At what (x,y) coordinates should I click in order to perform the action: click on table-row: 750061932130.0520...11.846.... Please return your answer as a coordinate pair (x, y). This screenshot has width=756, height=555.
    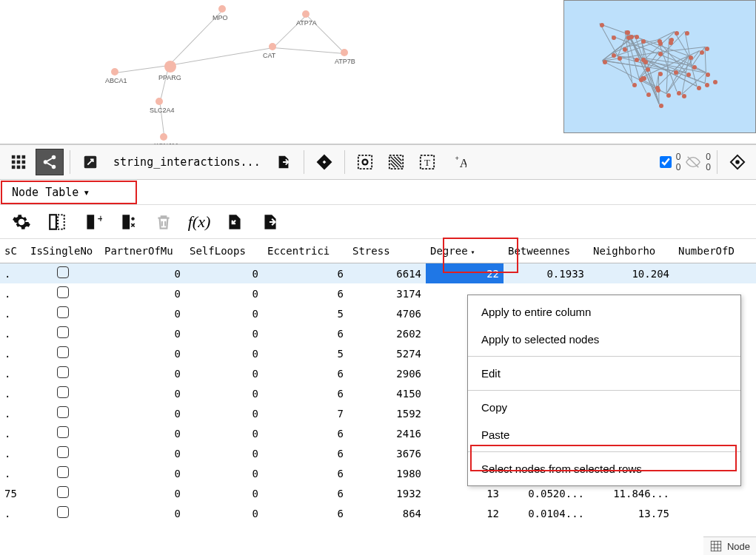
    Looking at the image, I should click on (378, 493).